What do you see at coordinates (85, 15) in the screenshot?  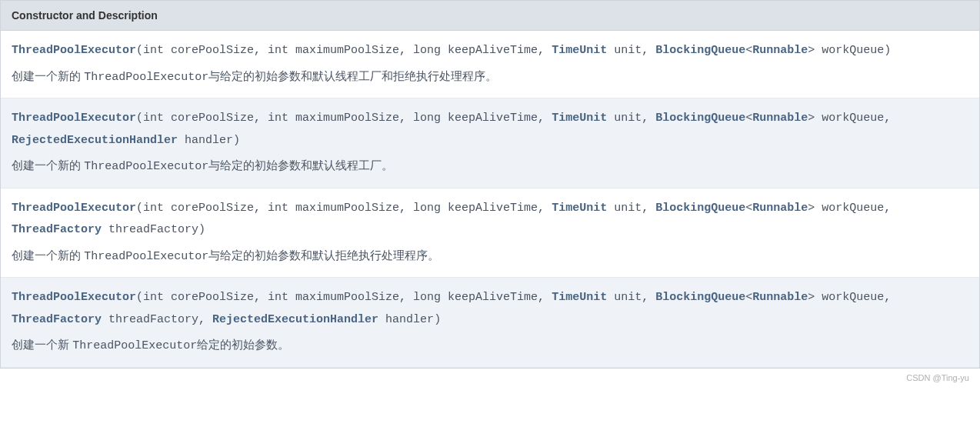 I see `table-header-title: Constructor and Description` at bounding box center [85, 15].